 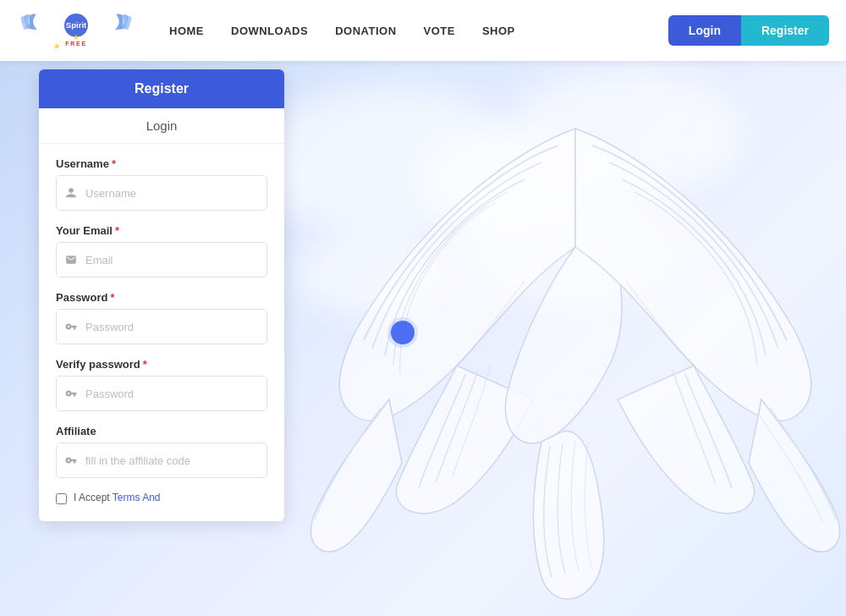 What do you see at coordinates (76, 25) in the screenshot?
I see `svg-text: Spirit` at bounding box center [76, 25].